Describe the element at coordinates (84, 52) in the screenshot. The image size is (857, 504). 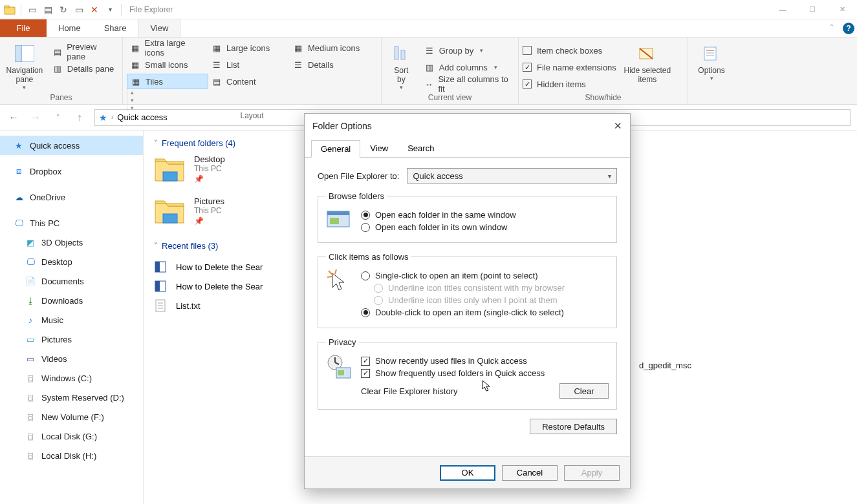
I see `preview-pane-button: ▤Preview pane` at that location.